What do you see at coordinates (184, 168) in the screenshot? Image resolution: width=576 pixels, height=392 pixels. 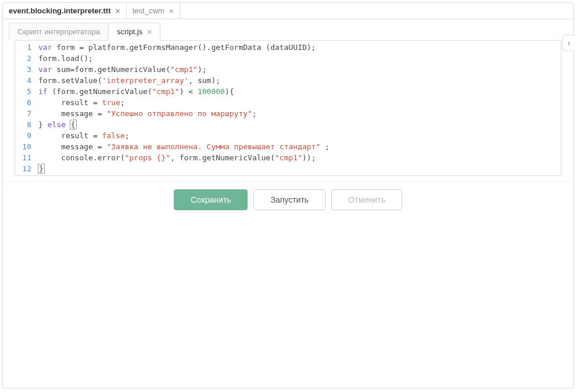 I see `code-line: }` at bounding box center [184, 168].